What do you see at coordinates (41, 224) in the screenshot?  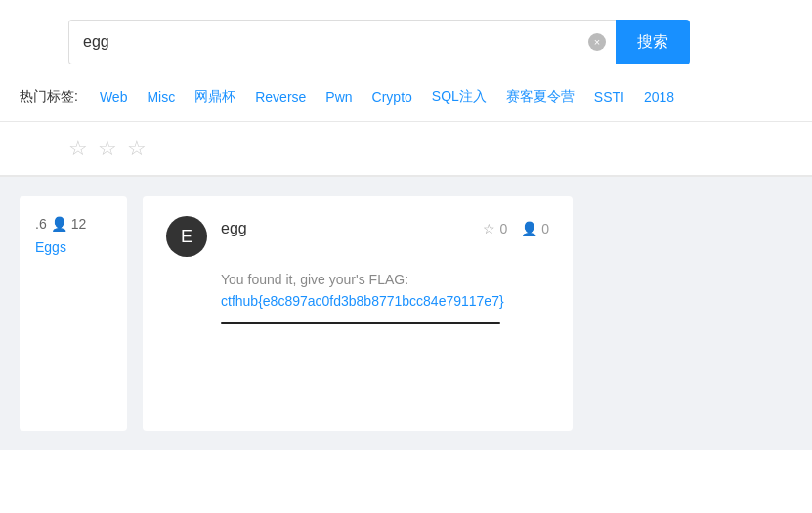 I see `partial-score: .6` at bounding box center [41, 224].